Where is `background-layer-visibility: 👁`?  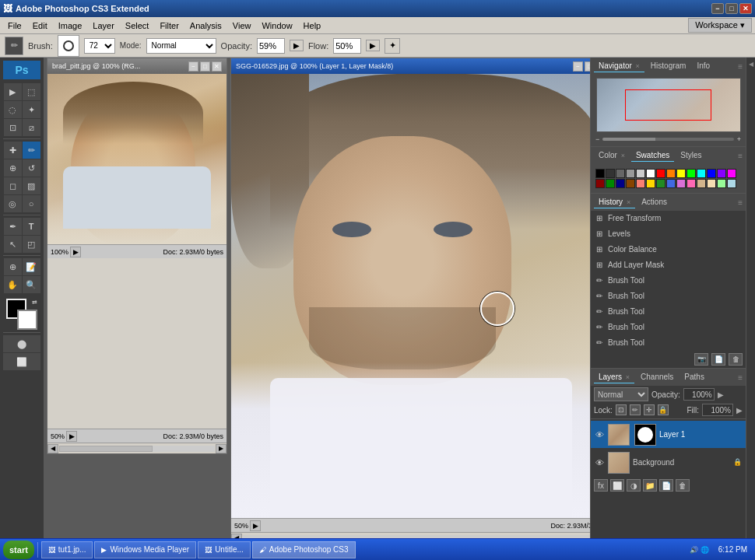
background-layer-visibility: 👁 is located at coordinates (599, 463).